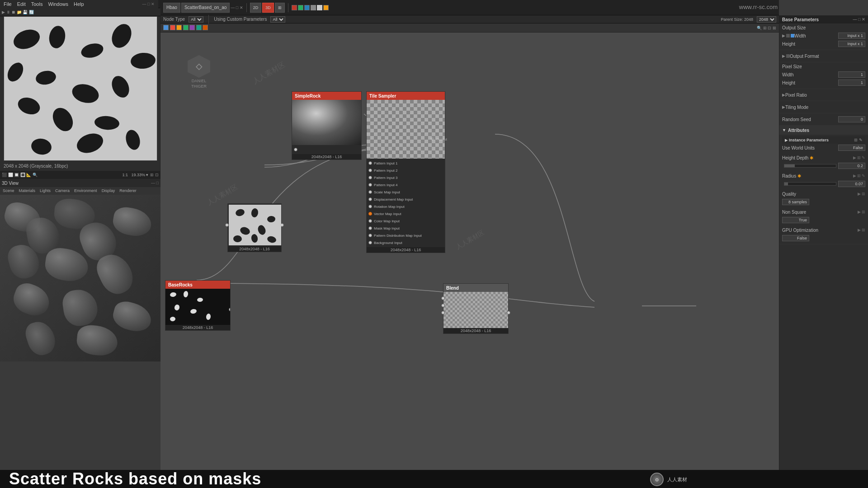  I want to click on base-rocks-node: BaseRocks, so click(198, 305).